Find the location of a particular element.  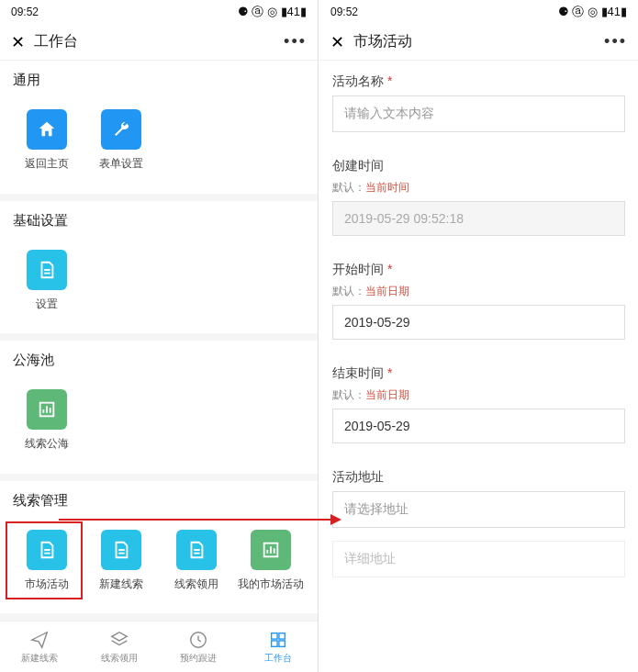

tab-工作台: 工作台 is located at coordinates (279, 646).